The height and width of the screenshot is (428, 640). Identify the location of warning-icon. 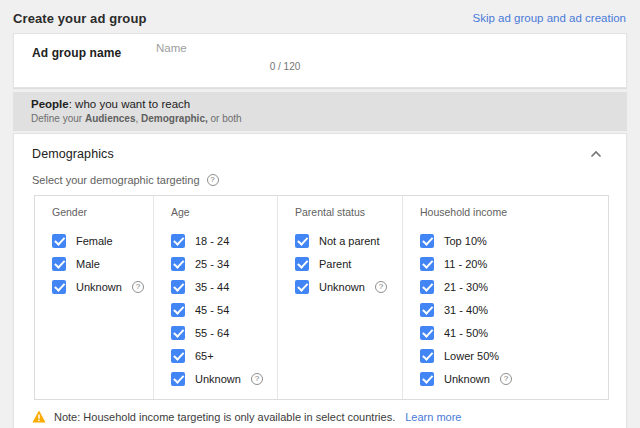
(39, 416).